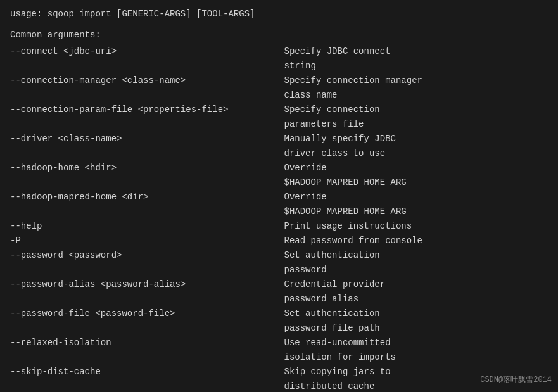 This screenshot has height=392, width=558. Describe the element at coordinates (414, 52) in the screenshot. I see `description-cell: Specify JDBC connect` at that location.